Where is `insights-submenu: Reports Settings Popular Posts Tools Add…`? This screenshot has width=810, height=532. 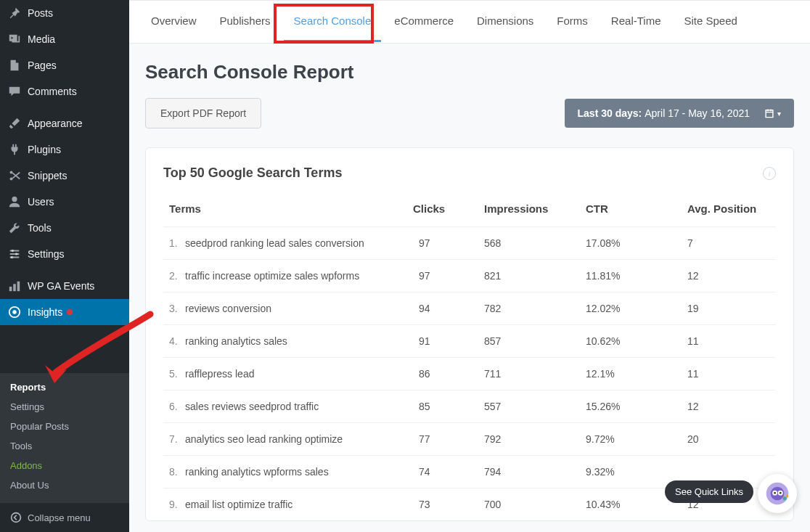
insights-submenu: Reports Settings Popular Posts Tools Add… is located at coordinates (65, 438).